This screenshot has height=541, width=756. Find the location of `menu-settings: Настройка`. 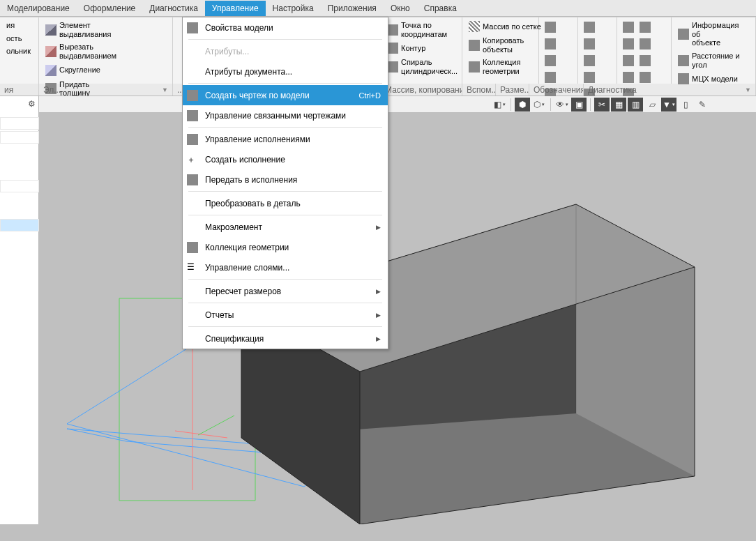

menu-settings: Настройка is located at coordinates (293, 8).